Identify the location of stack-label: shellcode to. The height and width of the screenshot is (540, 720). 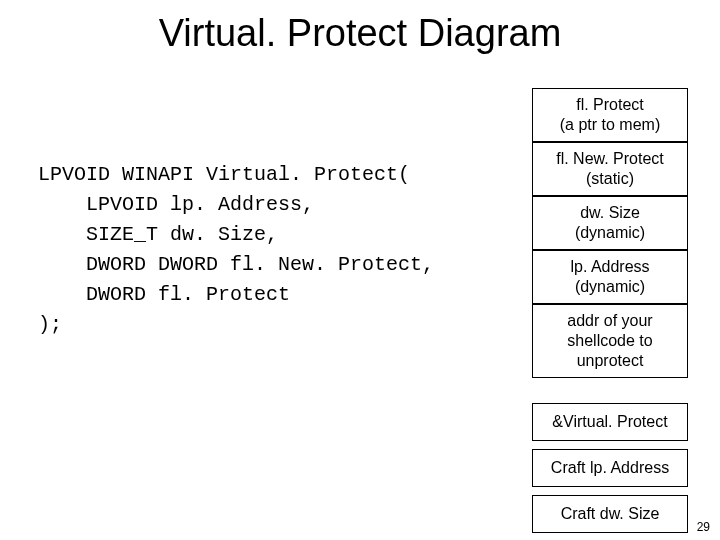
(610, 341).